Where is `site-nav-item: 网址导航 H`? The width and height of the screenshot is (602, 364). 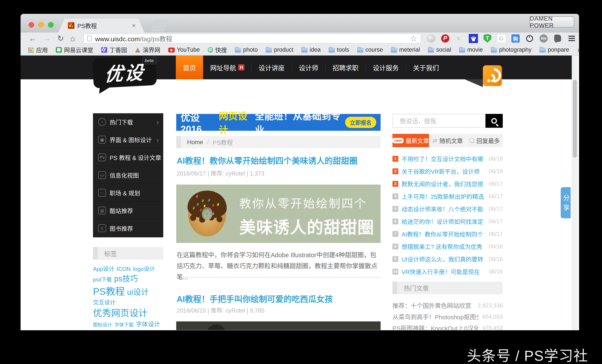
site-nav-item: 网址导航 H is located at coordinates (227, 67).